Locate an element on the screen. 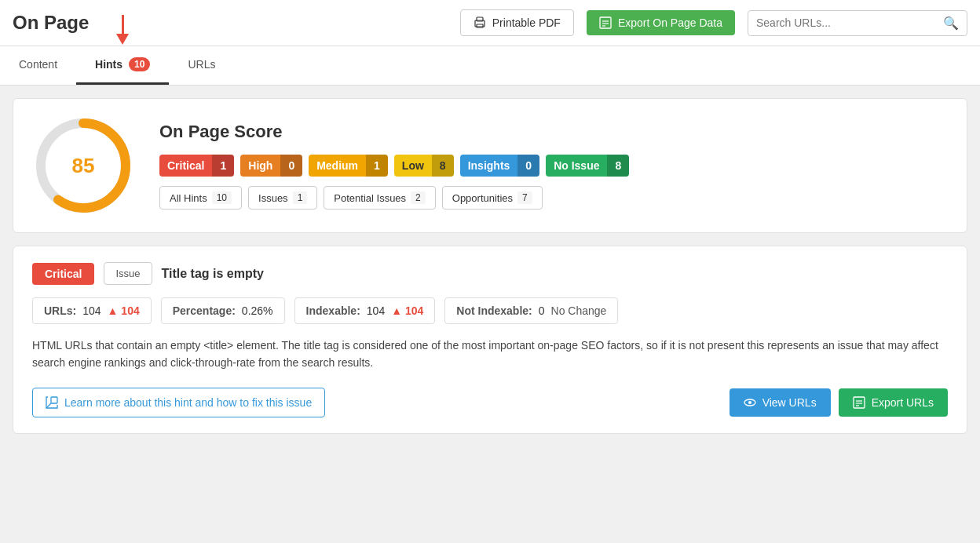  external-link-icon is located at coordinates (52, 403).